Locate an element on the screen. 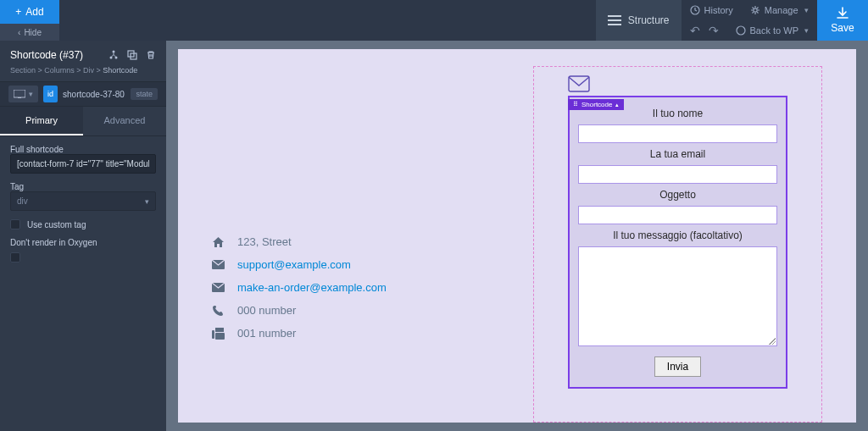 This screenshot has width=868, height=431. history-icon is located at coordinates (695, 10).